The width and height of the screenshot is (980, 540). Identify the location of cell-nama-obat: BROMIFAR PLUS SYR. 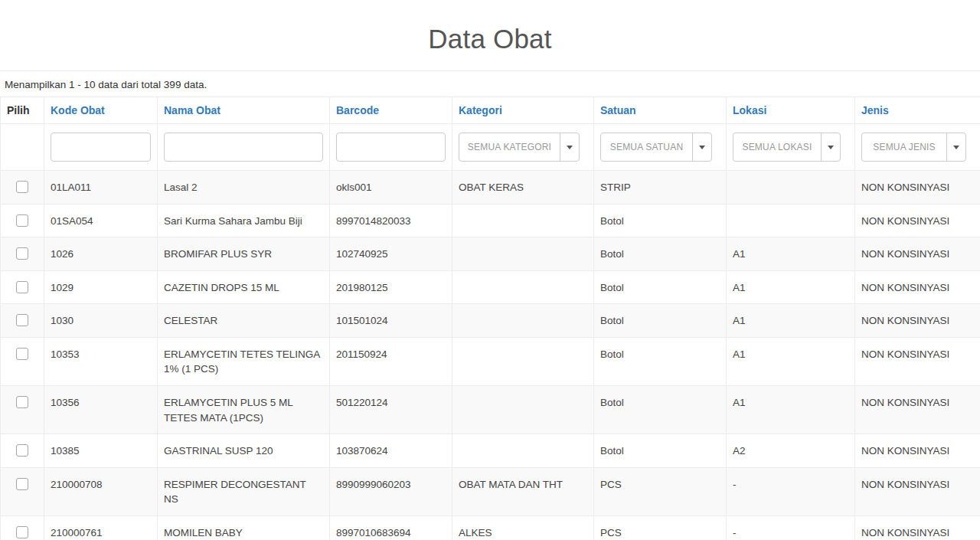
(243, 254).